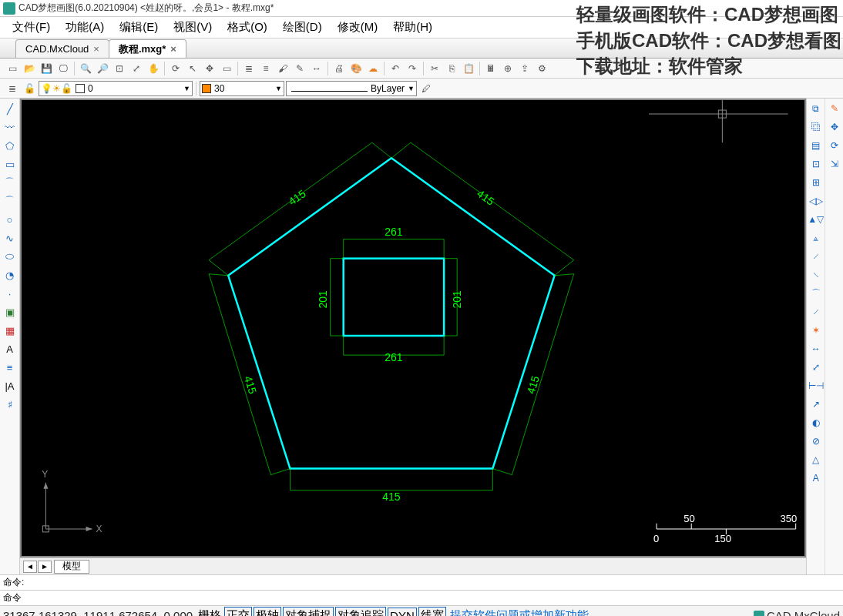 The width and height of the screenshot is (843, 616). Describe the element at coordinates (452, 69) in the screenshot. I see `copy-icon: ⎘` at that location.